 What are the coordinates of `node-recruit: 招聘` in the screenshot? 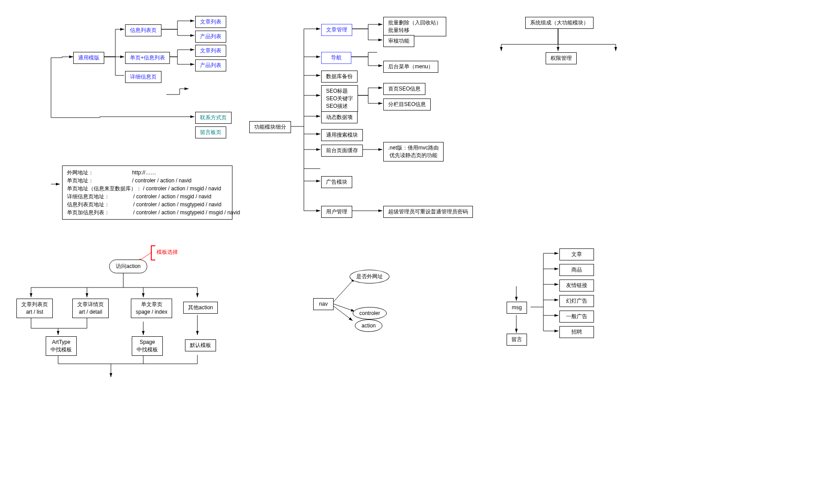 It's located at (577, 332).